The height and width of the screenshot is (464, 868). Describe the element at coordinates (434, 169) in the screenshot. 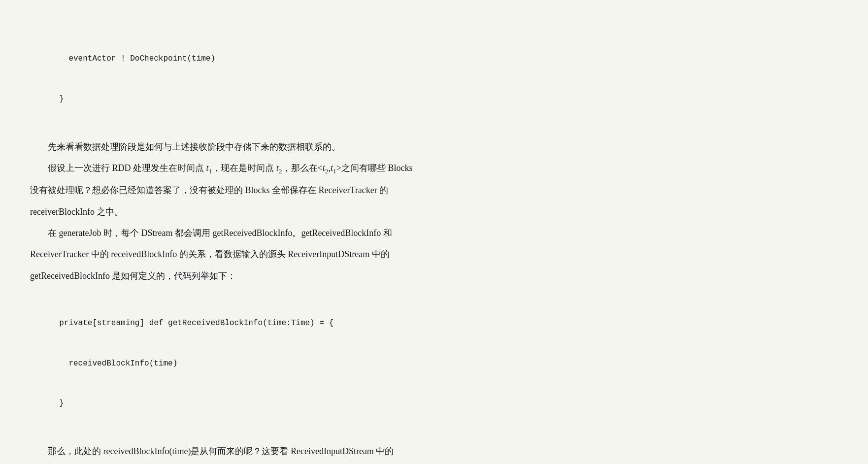

I see `paragraph-2: 假设上一次进行 RDD 处理发生在时间点 t1，现在是时间点 t2，那么在<t2…` at that location.